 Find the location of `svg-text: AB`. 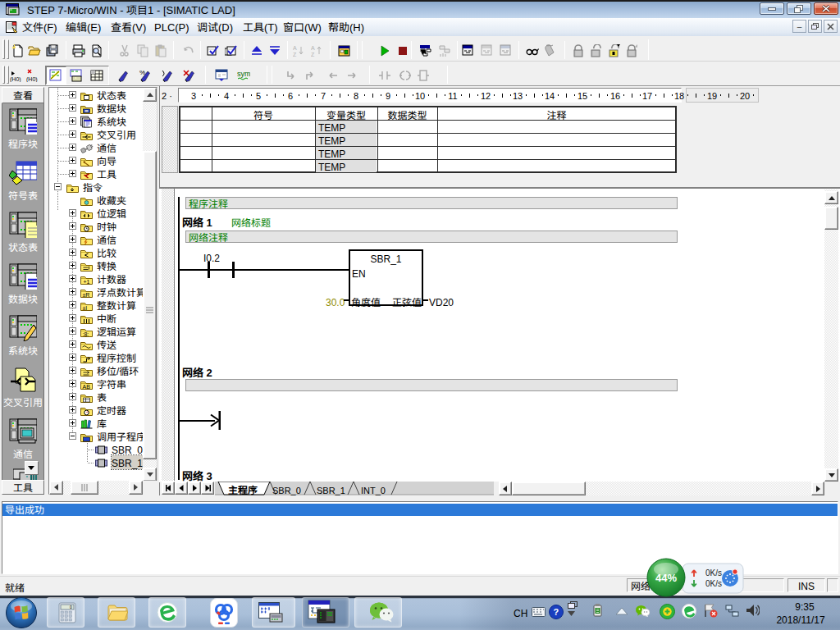

svg-text: AB is located at coordinates (87, 387).